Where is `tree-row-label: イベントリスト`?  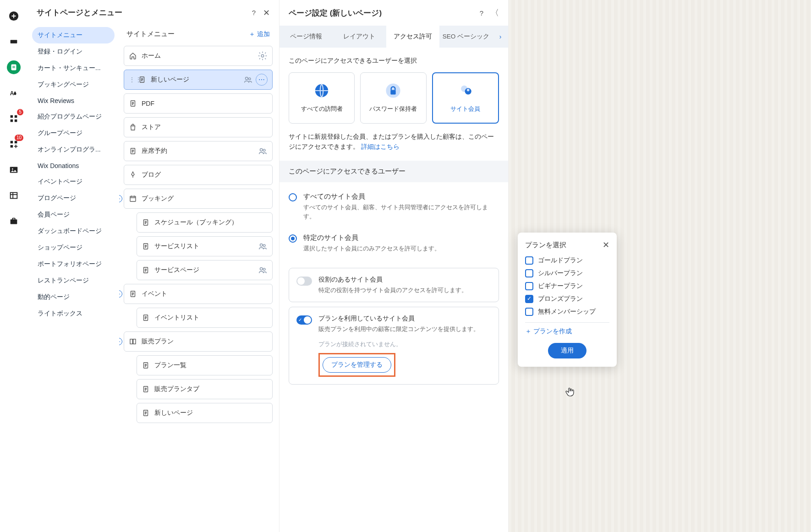 tree-row-label: イベントリスト is located at coordinates (211, 318).